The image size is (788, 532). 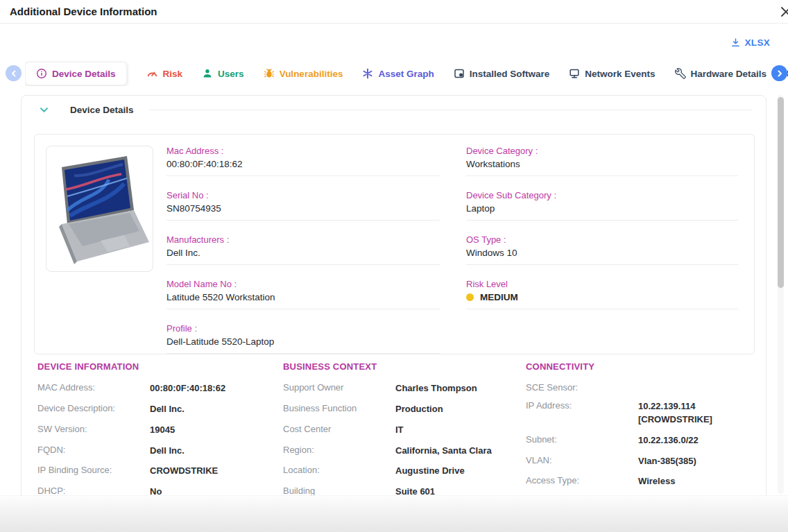 I want to click on field-label: Manufacturers :, so click(x=303, y=240).